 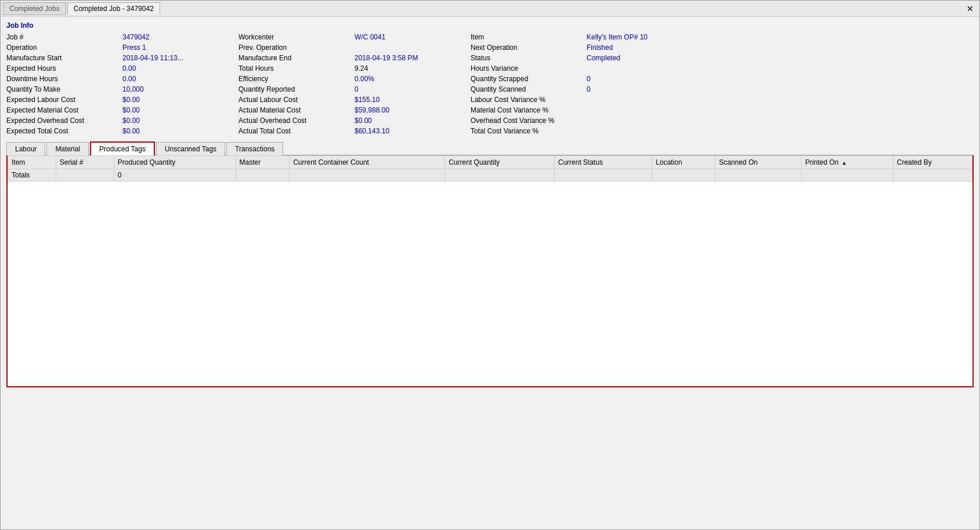 I want to click on efficiency-value: 0.00%, so click(x=413, y=79).